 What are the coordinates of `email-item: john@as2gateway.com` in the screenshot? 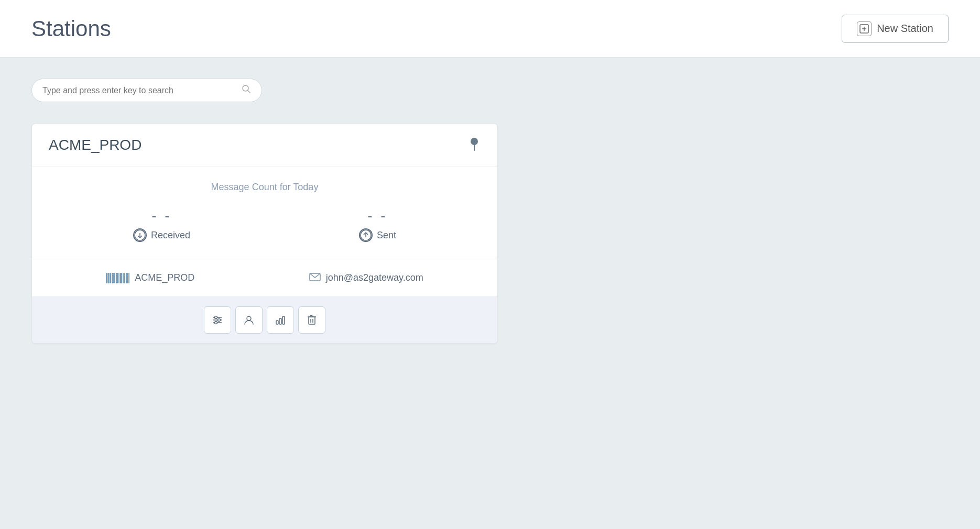 It's located at (366, 278).